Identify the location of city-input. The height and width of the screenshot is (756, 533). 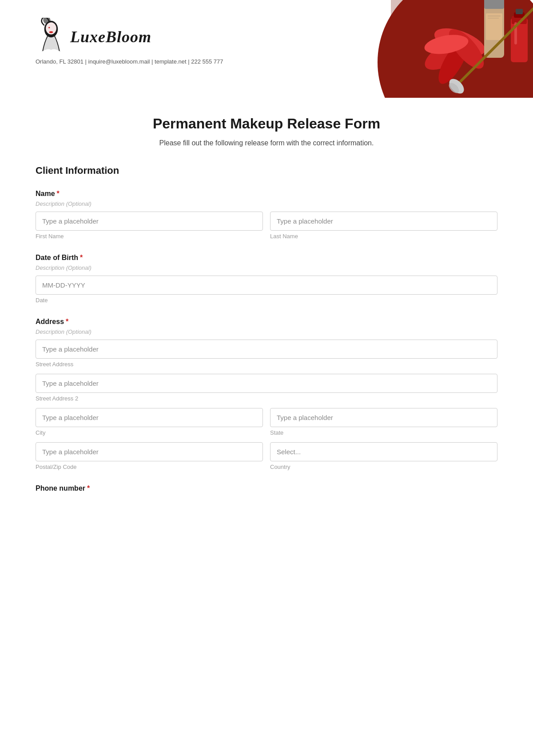
(149, 418).